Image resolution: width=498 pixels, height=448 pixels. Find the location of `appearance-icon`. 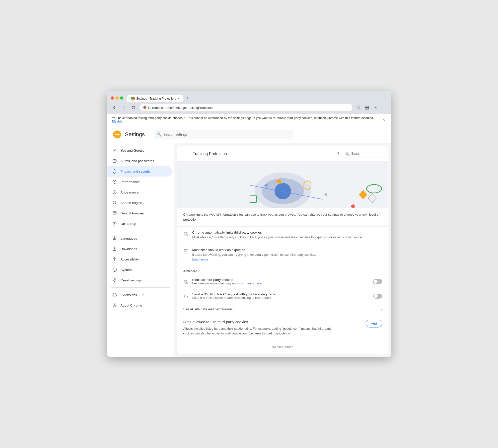

appearance-icon is located at coordinates (115, 192).